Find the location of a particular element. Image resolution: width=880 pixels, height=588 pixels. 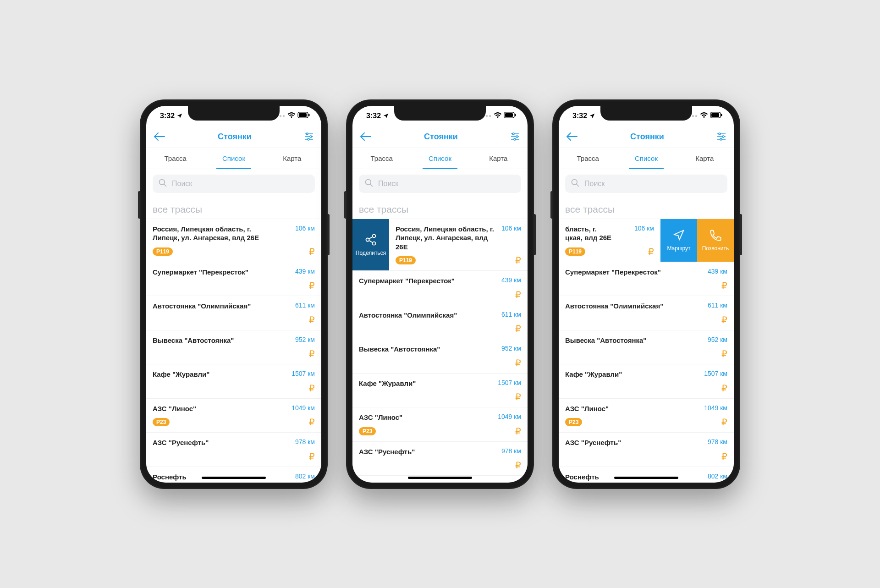

item-distance: 1049 км is located at coordinates (510, 418).